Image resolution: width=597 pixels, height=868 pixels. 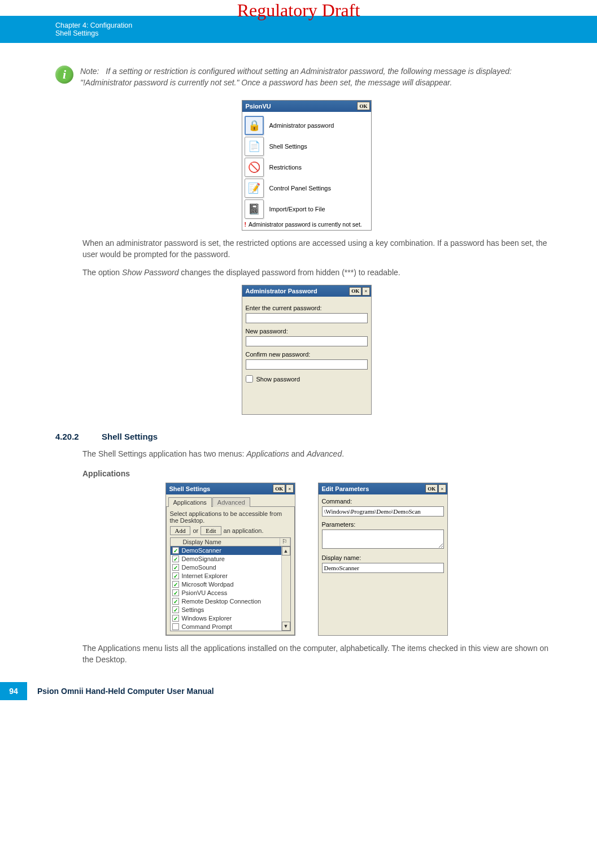 What do you see at coordinates (230, 610) in the screenshot?
I see `list-item: ✓Settings⚐` at bounding box center [230, 610].